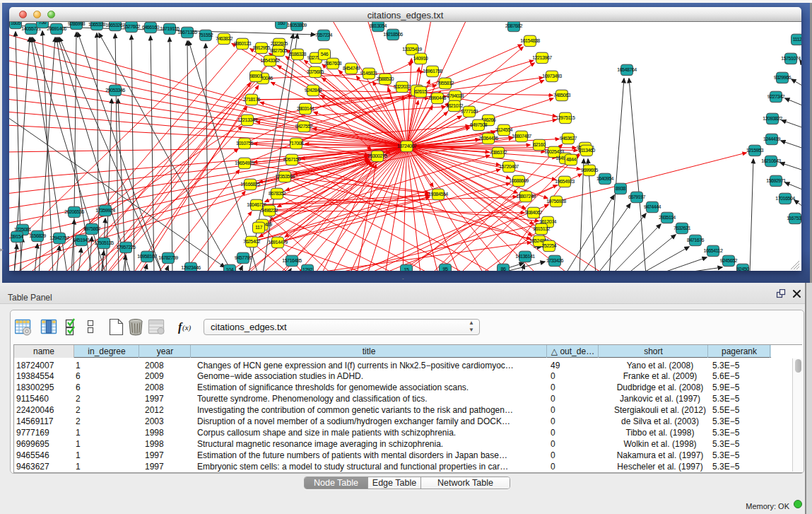 This screenshot has height=514, width=812. Describe the element at coordinates (74, 212) in the screenshot. I see `svg-text: 20206536` at that location.